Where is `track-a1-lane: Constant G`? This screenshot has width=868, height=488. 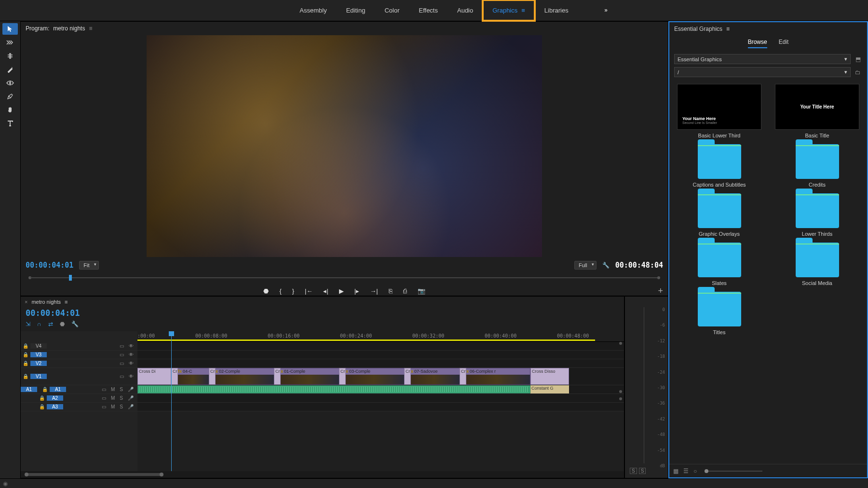
track-a1-lane: Constant G is located at coordinates (381, 390).